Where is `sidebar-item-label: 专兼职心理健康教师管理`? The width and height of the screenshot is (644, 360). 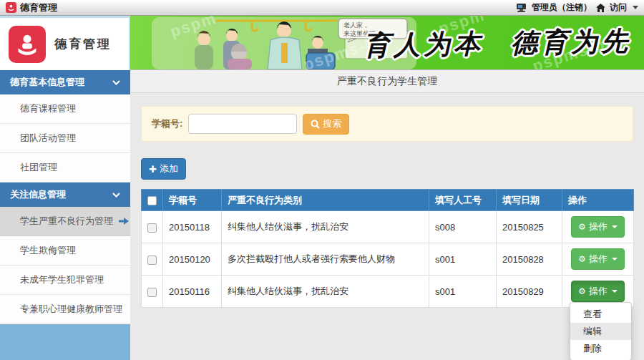 sidebar-item-label: 专兼职心理健康教师管理 is located at coordinates (72, 309).